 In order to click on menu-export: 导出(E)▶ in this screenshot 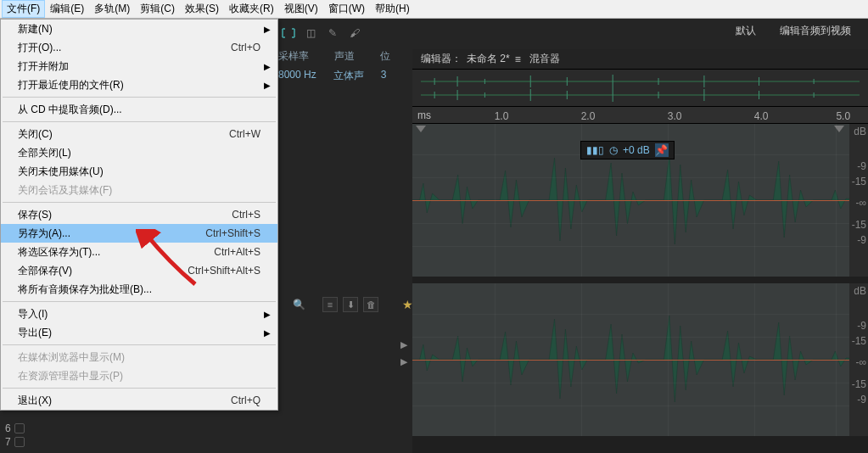, I will do `click(139, 333)`.